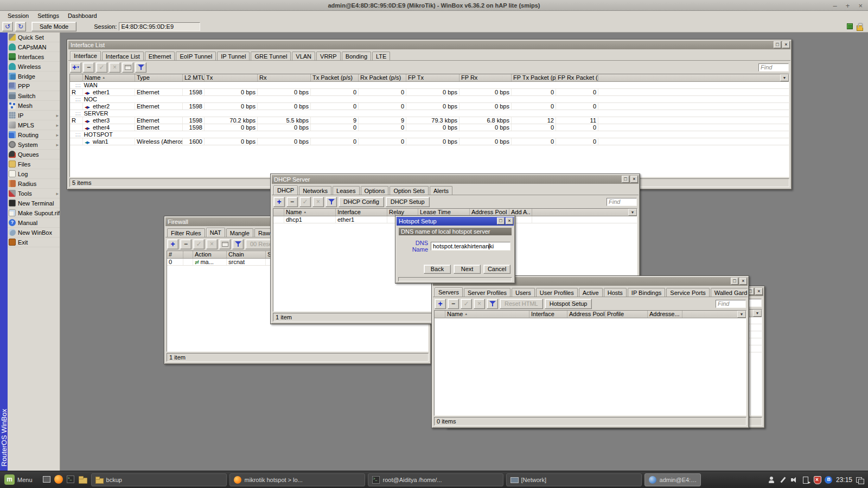 Image resolution: width=868 pixels, height=488 pixels. What do you see at coordinates (159, 480) in the screenshot?
I see `taskbar-button-bckup: bckup` at bounding box center [159, 480].